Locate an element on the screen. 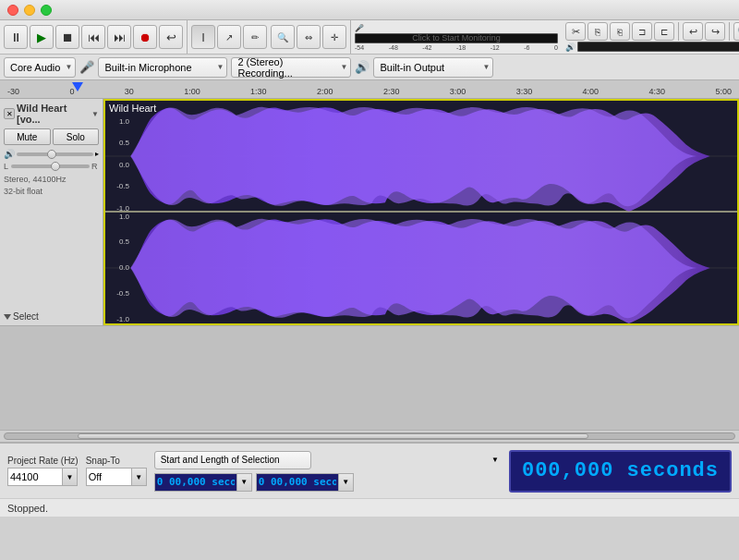 The height and width of the screenshot is (560, 739). pan-l-label: L is located at coordinates (7, 166).